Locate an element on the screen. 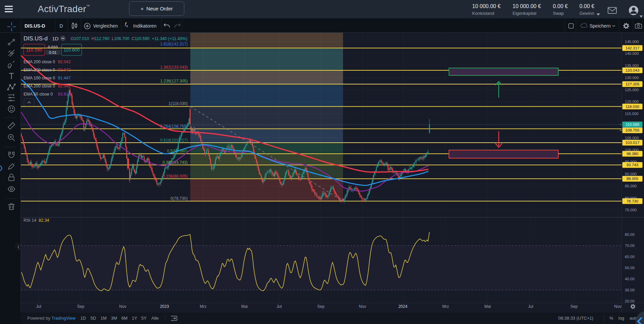 The image size is (644, 324). svg-text: 85.000 is located at coordinates (631, 186).